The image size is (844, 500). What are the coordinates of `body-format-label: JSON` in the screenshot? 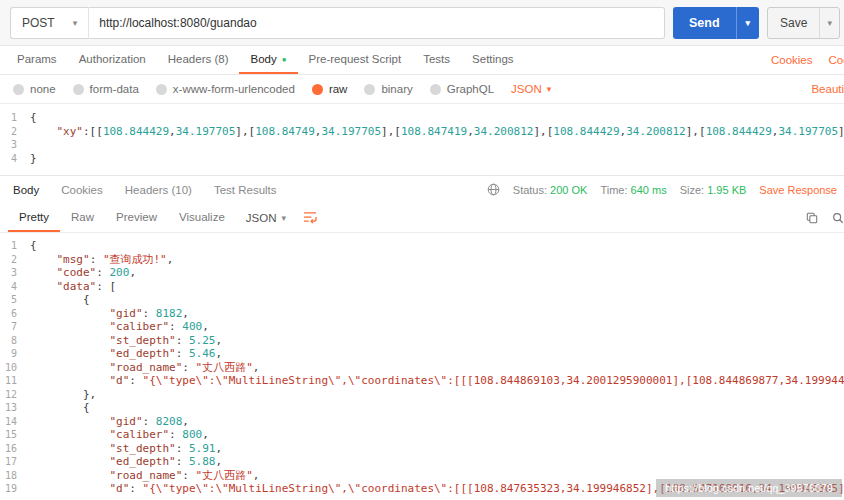 It's located at (526, 89).